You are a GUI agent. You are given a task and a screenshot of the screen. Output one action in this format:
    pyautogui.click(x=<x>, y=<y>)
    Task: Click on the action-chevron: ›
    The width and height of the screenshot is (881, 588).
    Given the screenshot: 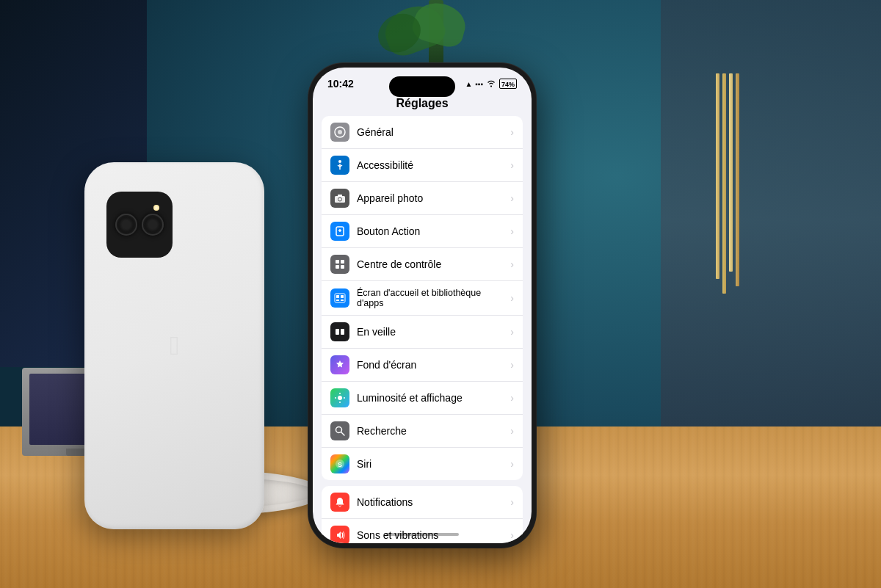 What is the action you would take?
    pyautogui.click(x=512, y=231)
    